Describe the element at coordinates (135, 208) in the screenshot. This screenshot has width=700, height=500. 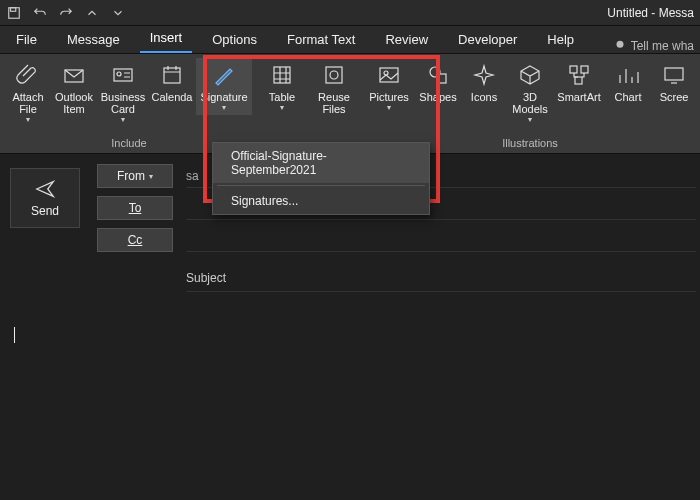
I see `to-button: To` at that location.